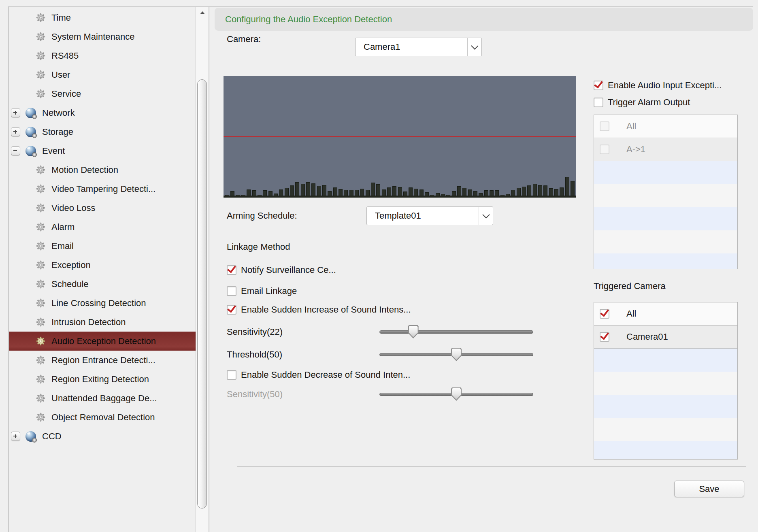 The width and height of the screenshot is (758, 532). I want to click on sidebar-scrollbar, so click(202, 270).